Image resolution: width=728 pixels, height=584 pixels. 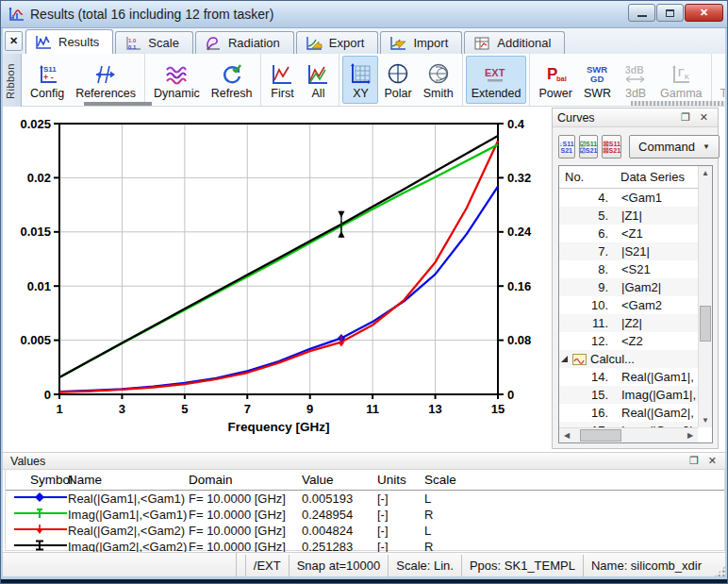 I want to click on curves-panel-title: Curves, so click(x=576, y=118).